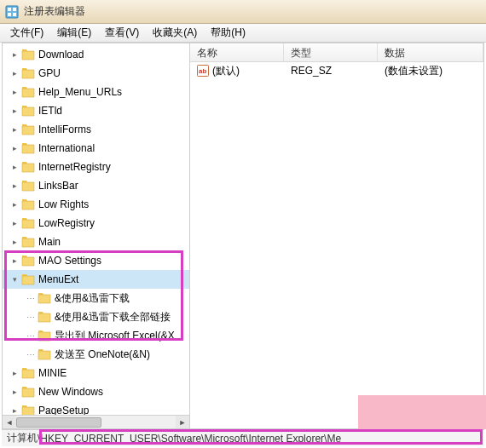 Image resolution: width=486 pixels, height=448 pixels. Describe the element at coordinates (95, 111) in the screenshot. I see `tree-item: ▸IETld` at that location.